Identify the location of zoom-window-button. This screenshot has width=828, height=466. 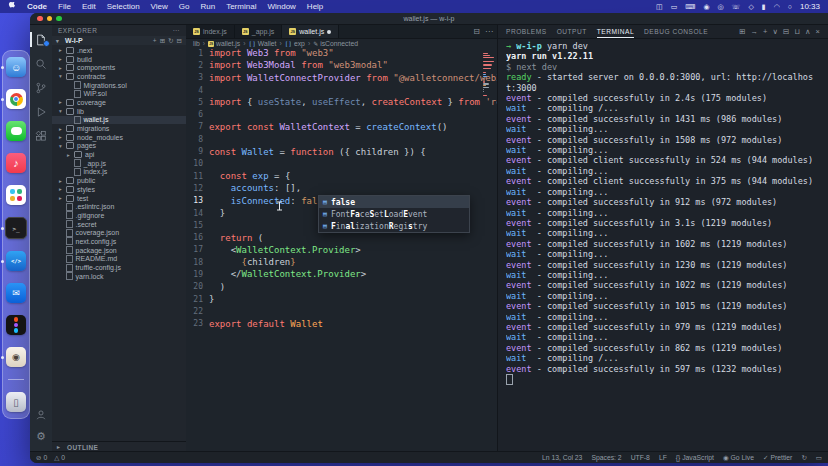
(59, 19).